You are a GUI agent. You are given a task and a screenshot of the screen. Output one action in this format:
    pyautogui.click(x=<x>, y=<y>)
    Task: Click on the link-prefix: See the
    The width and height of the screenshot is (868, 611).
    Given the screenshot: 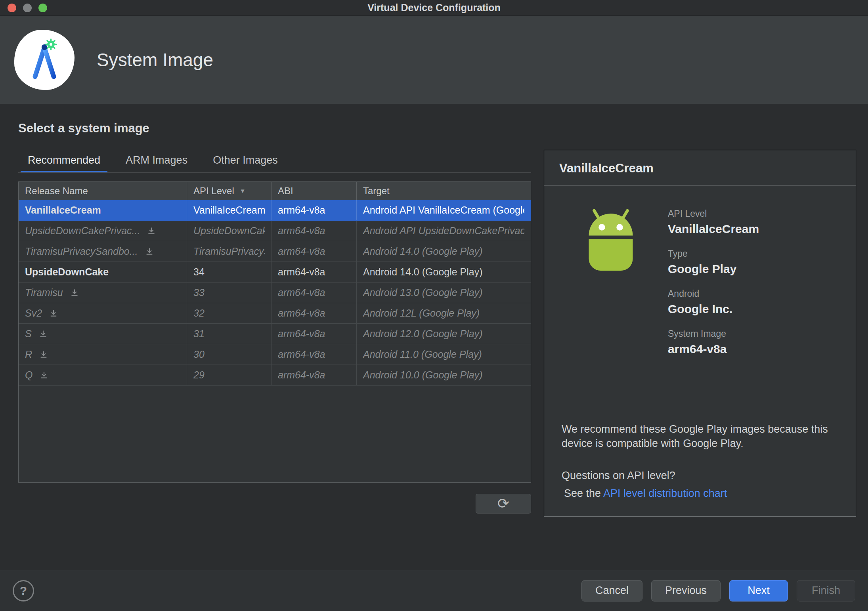 What is the action you would take?
    pyautogui.click(x=583, y=493)
    